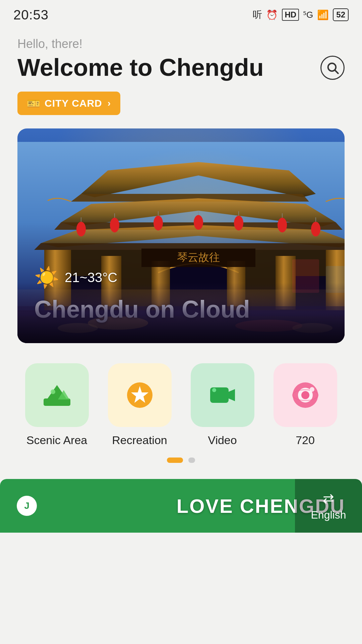 This screenshot has height=644, width=362. What do you see at coordinates (181, 506) in the screenshot?
I see `bottom-banner: J LOVE CHENGDU ⇄ English` at bounding box center [181, 506].